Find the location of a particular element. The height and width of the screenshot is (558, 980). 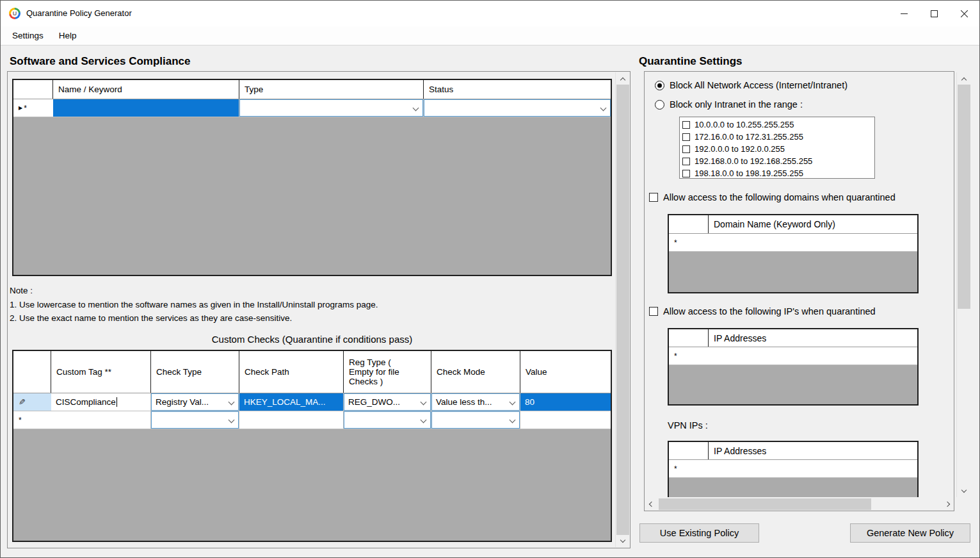

close-icon is located at coordinates (964, 14).